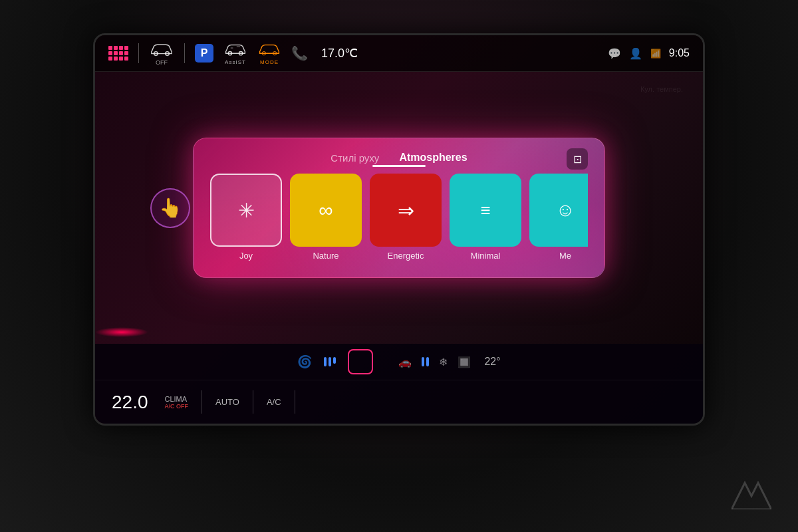 This screenshot has height=532, width=798. I want to click on center-square-button, so click(360, 362).